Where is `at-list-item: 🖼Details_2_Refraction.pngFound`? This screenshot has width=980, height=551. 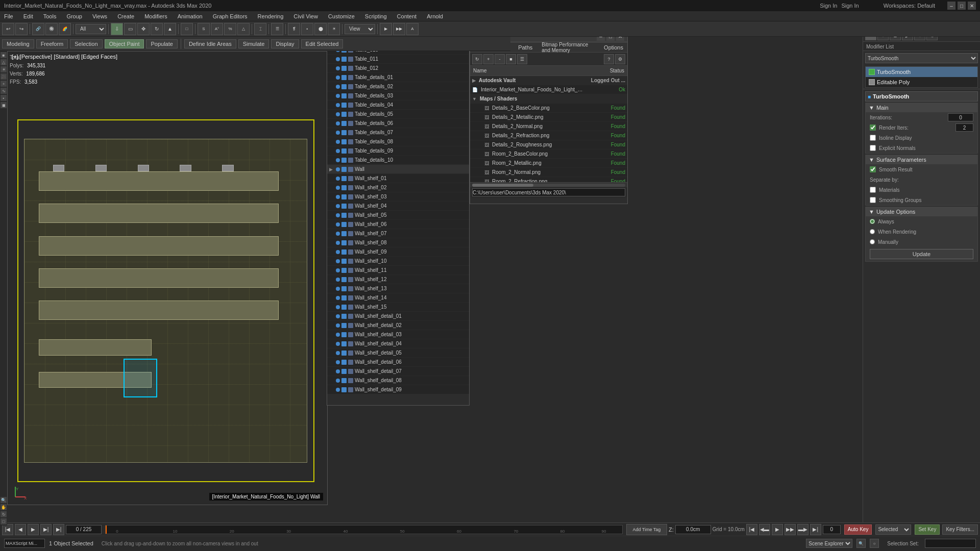
at-list-item: 🖼Details_2_Refraction.pngFound is located at coordinates (549, 136).